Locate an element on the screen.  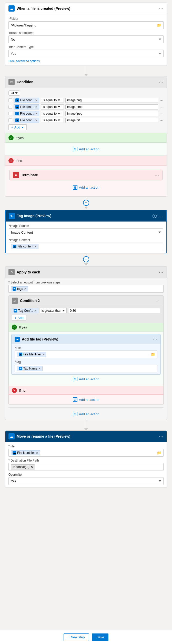
tag-image-menu: ··· is located at coordinates (161, 216).